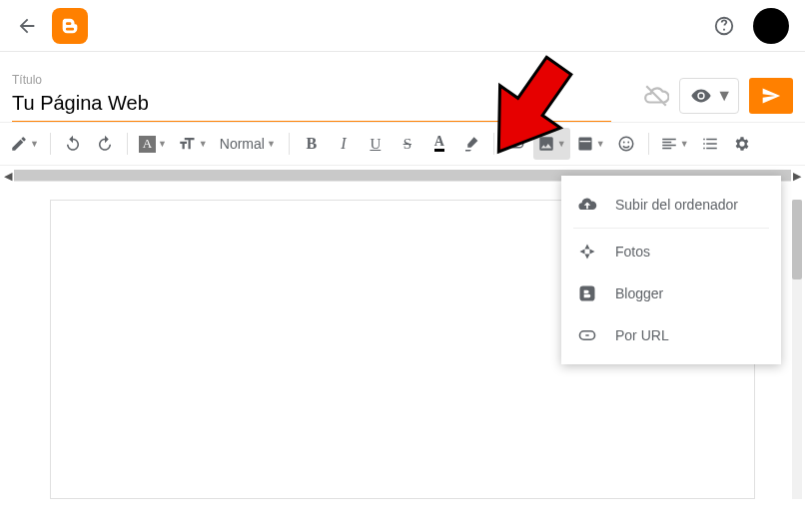  What do you see at coordinates (639, 293) in the screenshot?
I see `menu-item-label: Blogger` at bounding box center [639, 293].